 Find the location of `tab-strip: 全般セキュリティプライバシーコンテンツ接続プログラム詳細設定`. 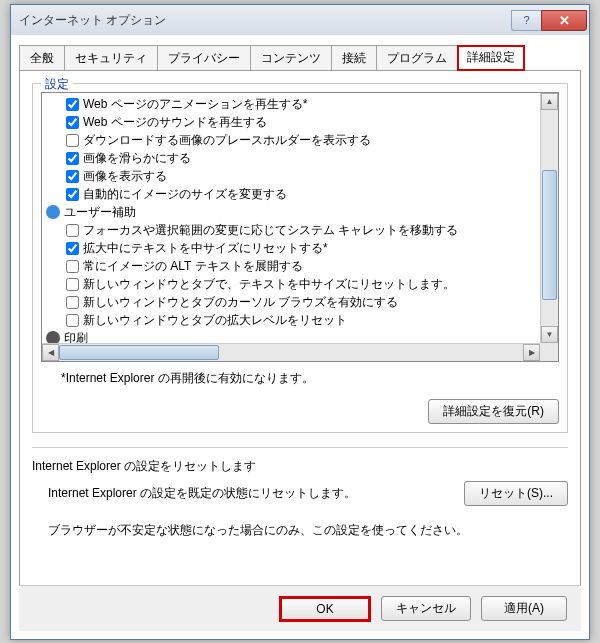

tab-strip: 全般セキュリティプライバシーコンテンツ接続プログラム詳細設定 is located at coordinates (300, 58).